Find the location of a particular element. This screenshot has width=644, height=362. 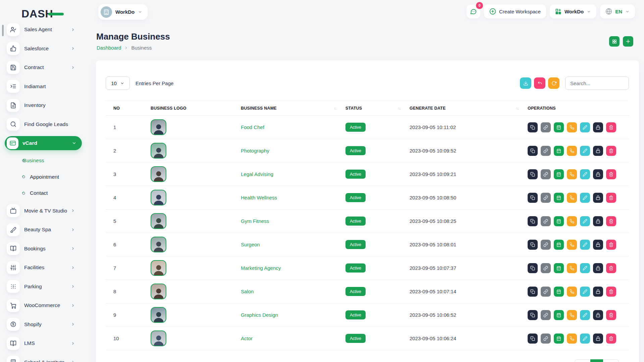

business-name-link: Photography is located at coordinates (255, 151).